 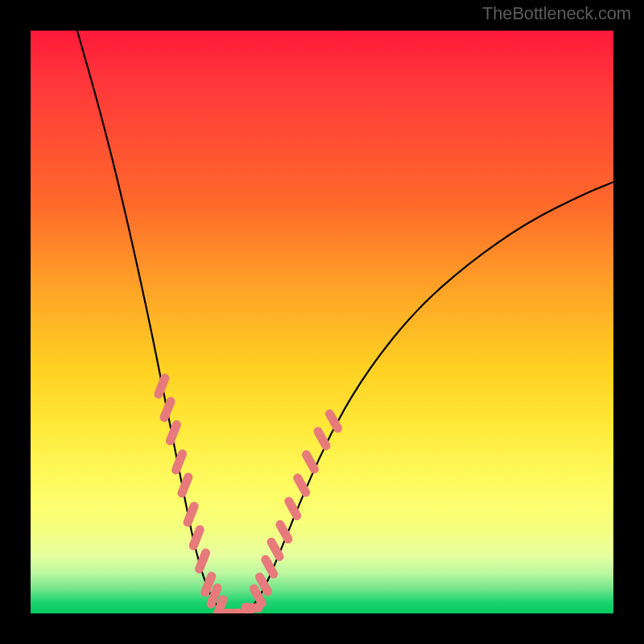 I want to click on watermark-text: TheBottleneck.com, so click(x=557, y=14).